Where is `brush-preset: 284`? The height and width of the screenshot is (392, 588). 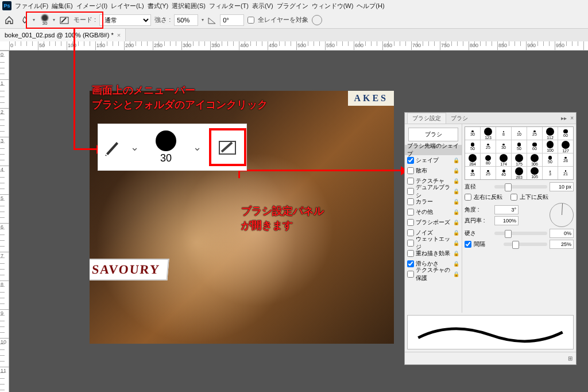 brush-preset: 284 is located at coordinates (473, 160).